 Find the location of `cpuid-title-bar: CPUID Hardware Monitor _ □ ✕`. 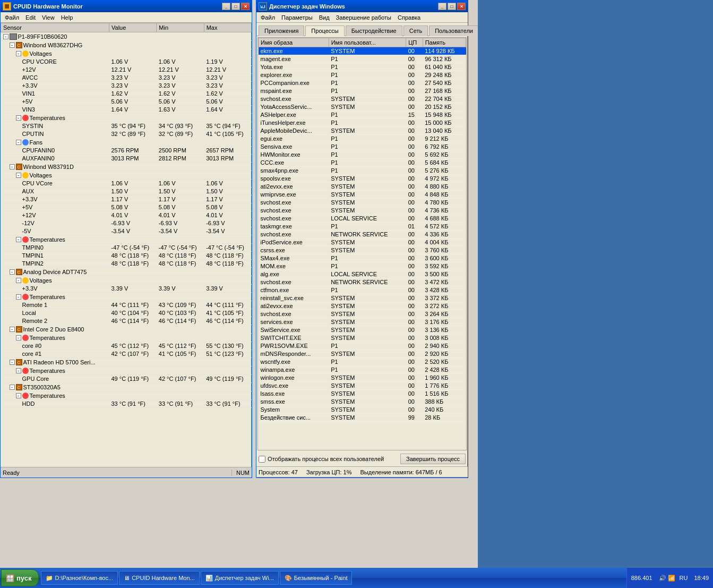

cpuid-title-bar: CPUID Hardware Monitor _ □ ✕ is located at coordinates (126, 6).